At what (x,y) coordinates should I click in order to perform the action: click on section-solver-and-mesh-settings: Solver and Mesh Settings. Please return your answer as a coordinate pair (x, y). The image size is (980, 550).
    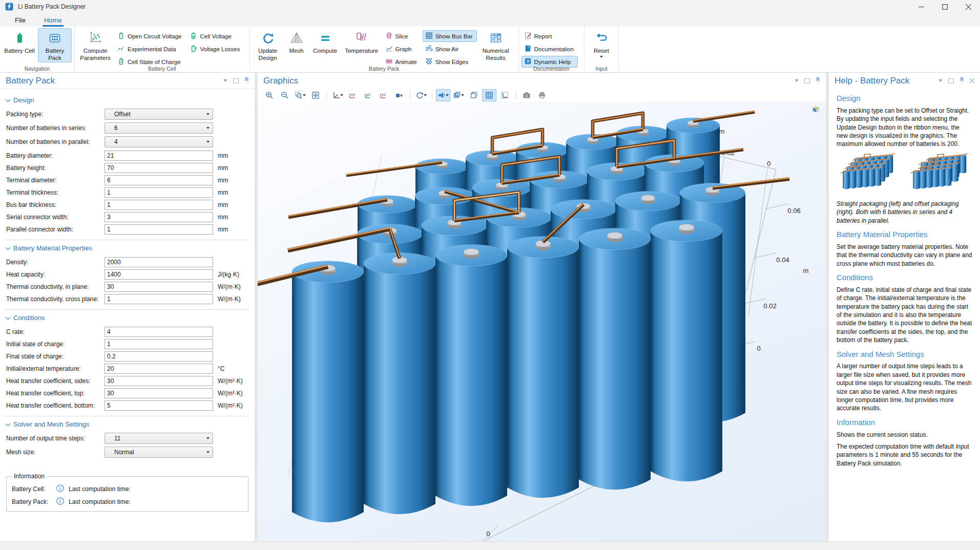
    Looking at the image, I should click on (127, 424).